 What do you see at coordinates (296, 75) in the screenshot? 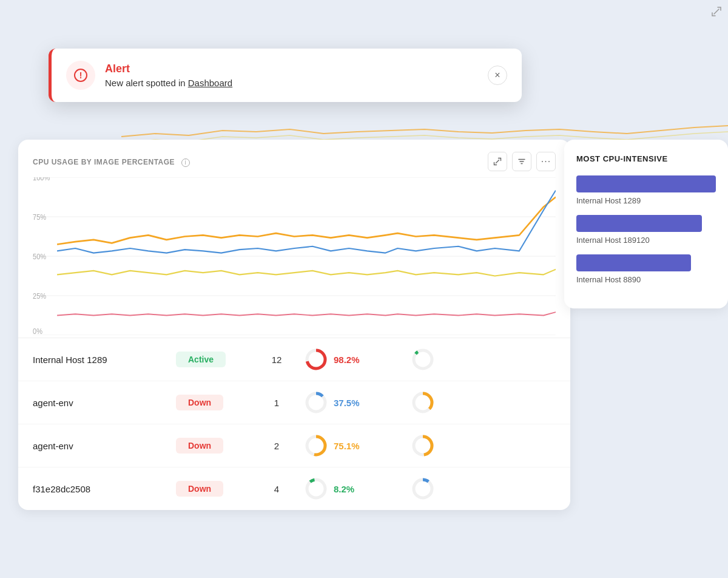
I see `alert-content: Alert New alert spotted in Dashboard` at bounding box center [296, 75].